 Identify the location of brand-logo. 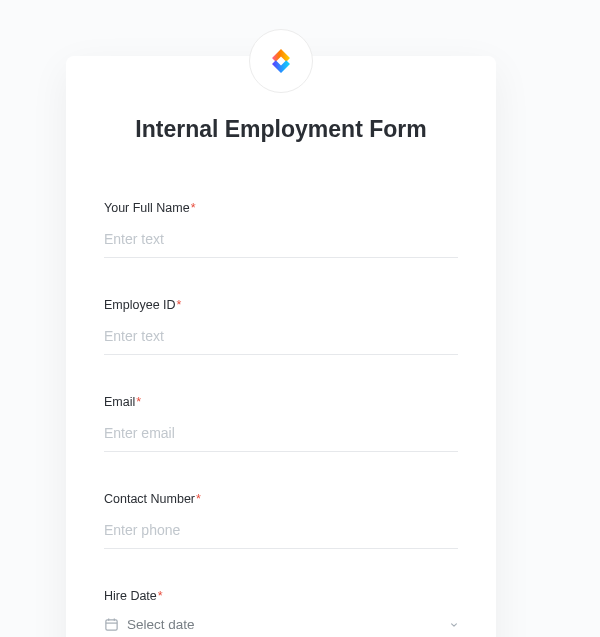
(281, 61).